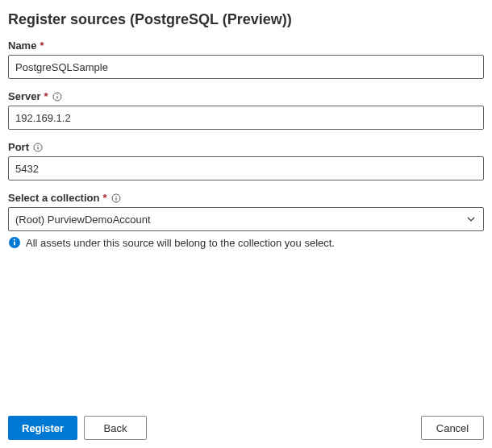  I want to click on label-collection: Select a collection *, so click(246, 198).